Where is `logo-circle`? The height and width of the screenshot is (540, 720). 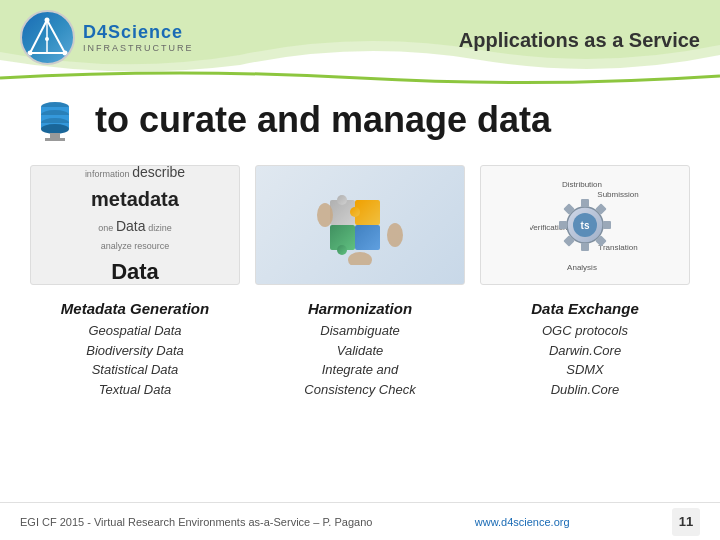
logo-circle is located at coordinates (48, 38).